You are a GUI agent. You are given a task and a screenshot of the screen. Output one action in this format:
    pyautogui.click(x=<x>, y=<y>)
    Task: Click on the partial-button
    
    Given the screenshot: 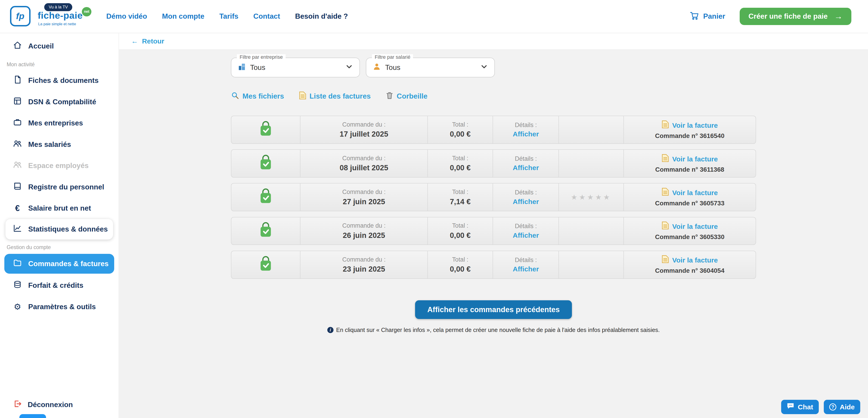 What is the action you would take?
    pyautogui.click(x=33, y=416)
    